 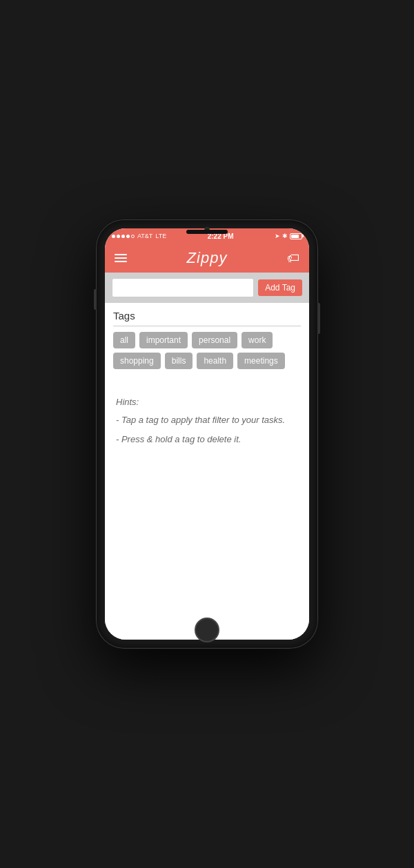 I want to click on hamburger-menu-button, so click(x=121, y=258).